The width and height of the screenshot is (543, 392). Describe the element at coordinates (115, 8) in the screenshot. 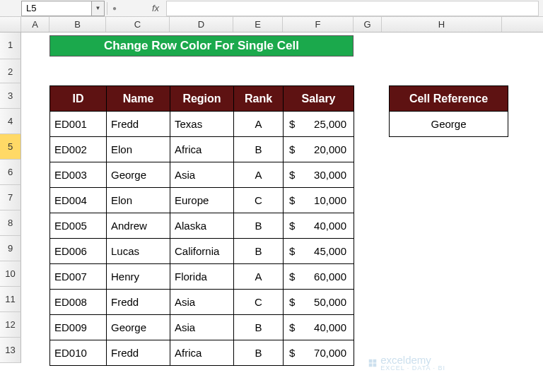

I see `cancel-fx-icon: ●` at that location.